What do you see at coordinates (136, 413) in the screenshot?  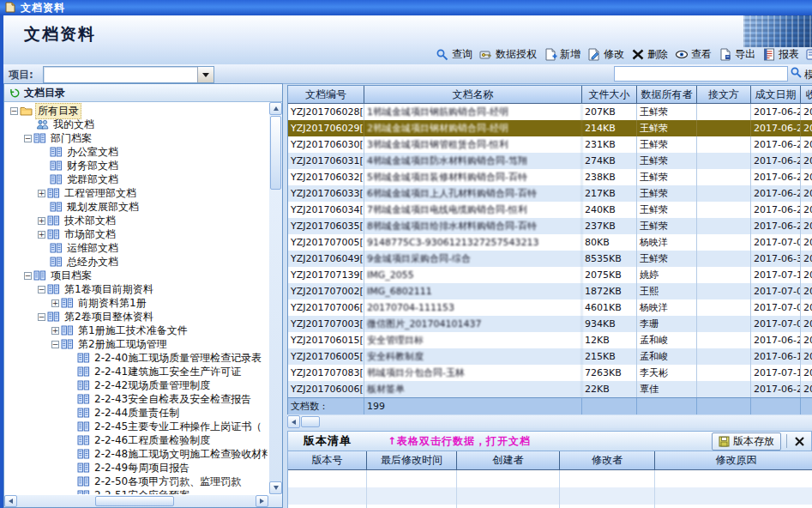 I see `tree-item: 2-2-44质量责任制` at bounding box center [136, 413].